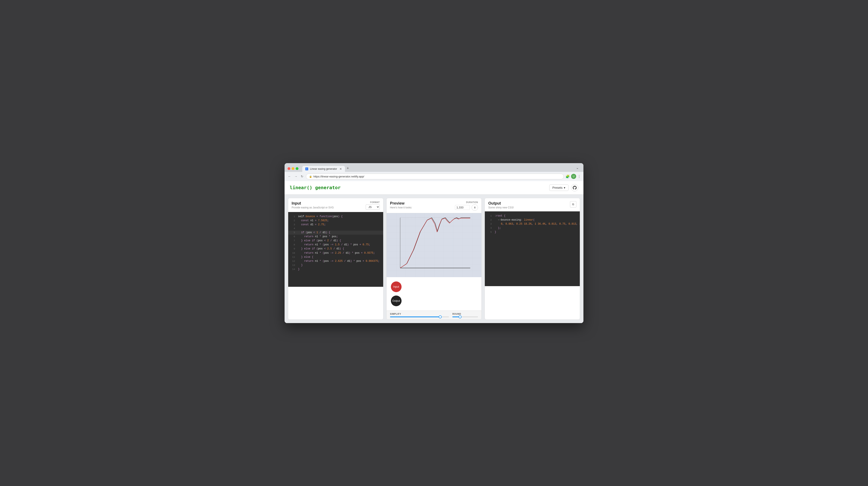 The width and height of the screenshot is (868, 486). I want to click on code-line-14: 14 }, so click(336, 269).